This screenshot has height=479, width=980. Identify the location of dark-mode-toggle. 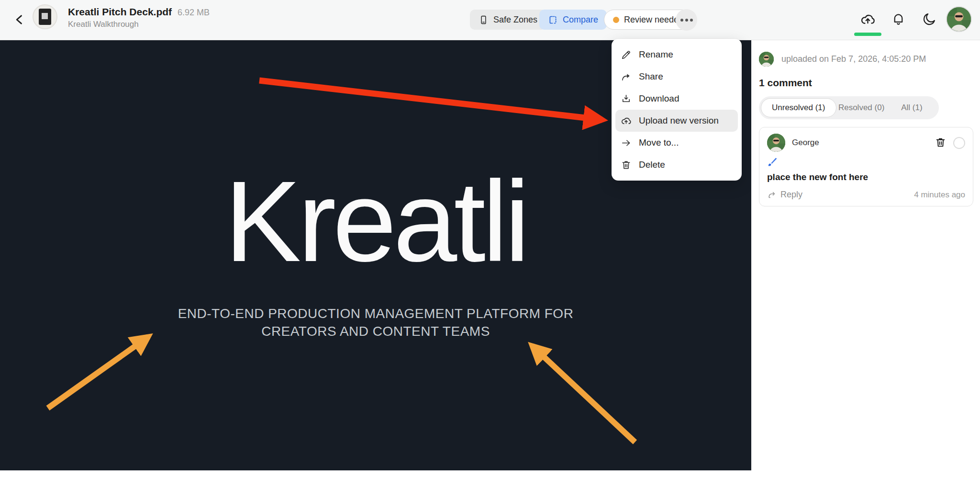
(929, 20).